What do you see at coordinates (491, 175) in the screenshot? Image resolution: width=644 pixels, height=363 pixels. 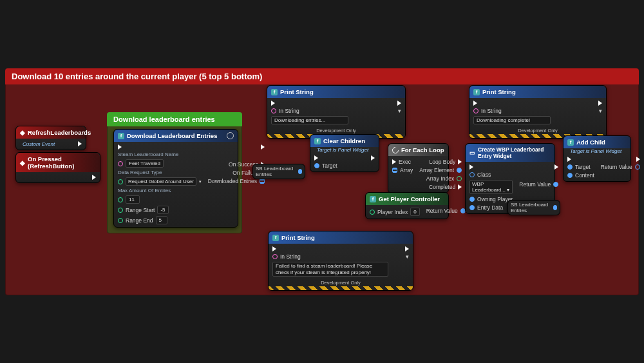 I see `pin-class: Class` at bounding box center [491, 175].